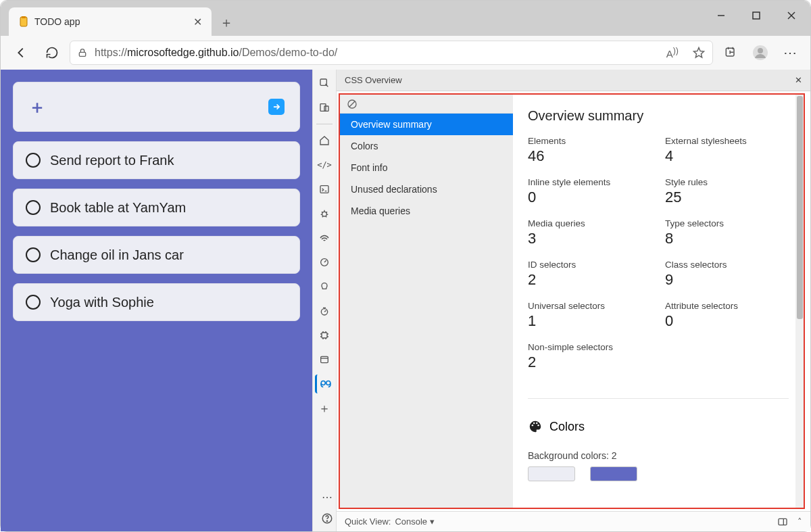 The height and width of the screenshot is (532, 811). Describe the element at coordinates (82, 53) in the screenshot. I see `lock-icon` at that location.